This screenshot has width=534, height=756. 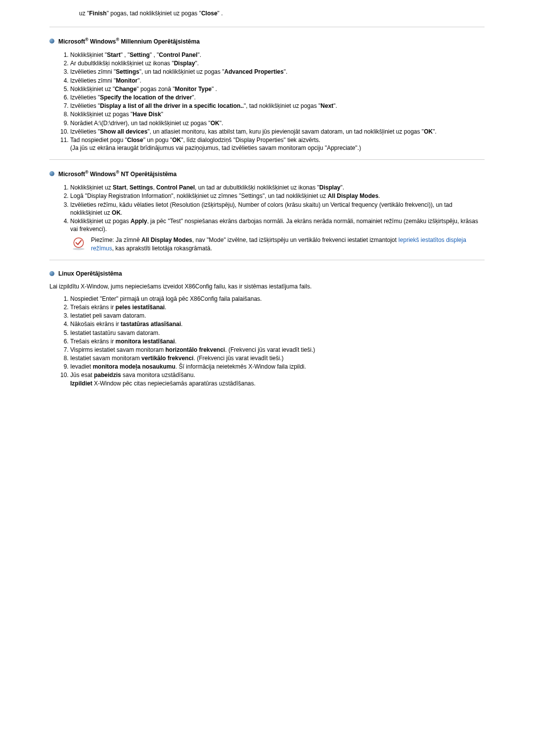 What do you see at coordinates (277, 106) in the screenshot?
I see `list-item: Izvēlieties "Display a list of all the d…` at bounding box center [277, 106].